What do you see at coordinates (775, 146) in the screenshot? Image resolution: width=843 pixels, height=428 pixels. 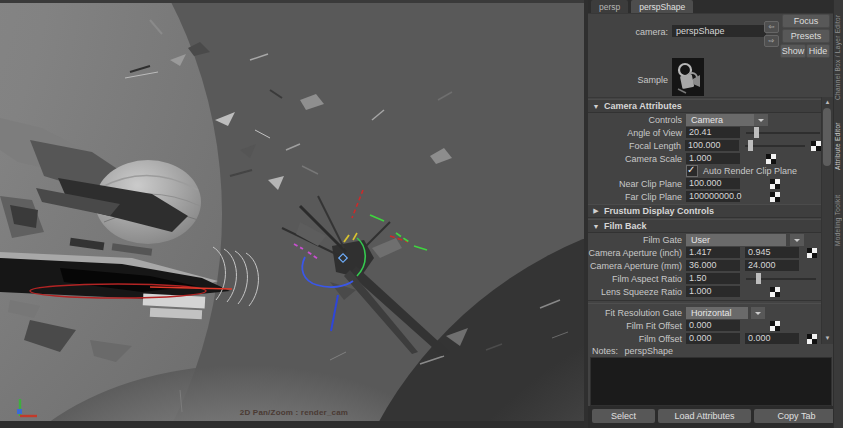 I see `focal-length-slider` at bounding box center [775, 146].